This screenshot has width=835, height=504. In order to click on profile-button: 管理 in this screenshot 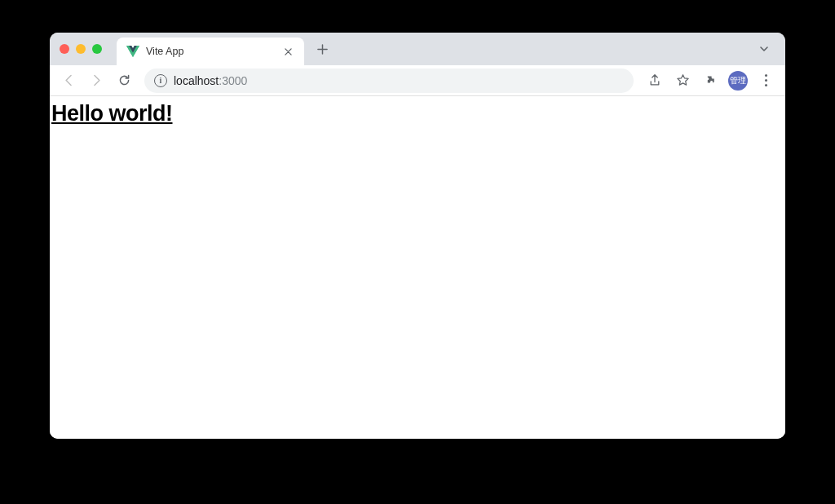, I will do `click(738, 81)`.